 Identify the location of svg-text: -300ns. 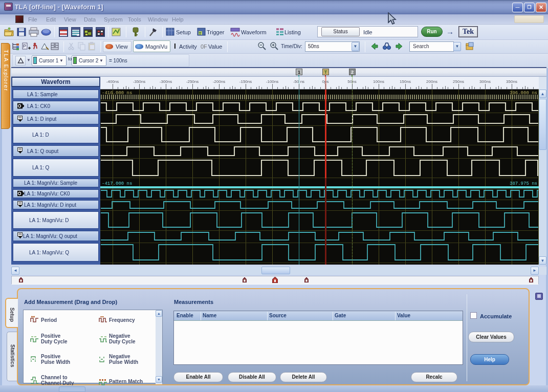
(166, 82).